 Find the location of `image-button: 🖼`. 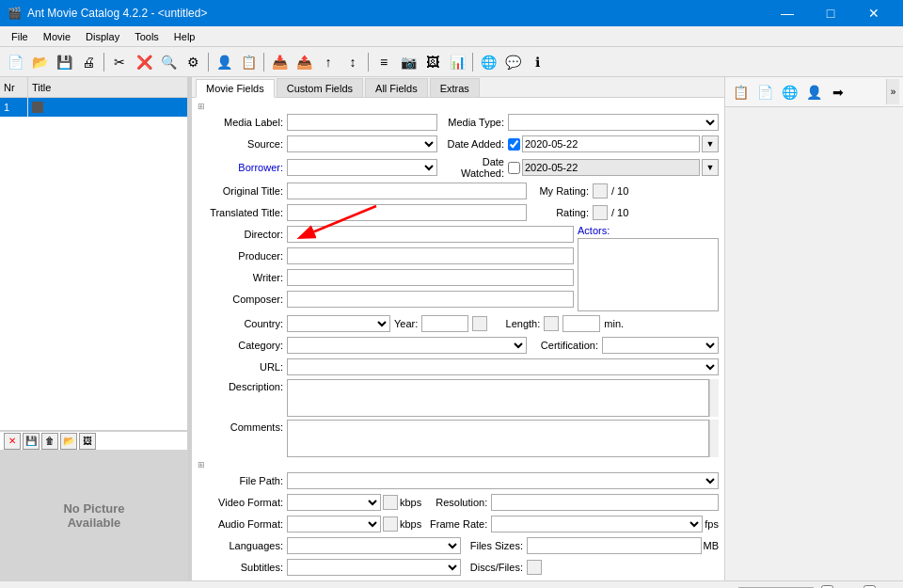

image-button: 🖼 is located at coordinates (433, 62).